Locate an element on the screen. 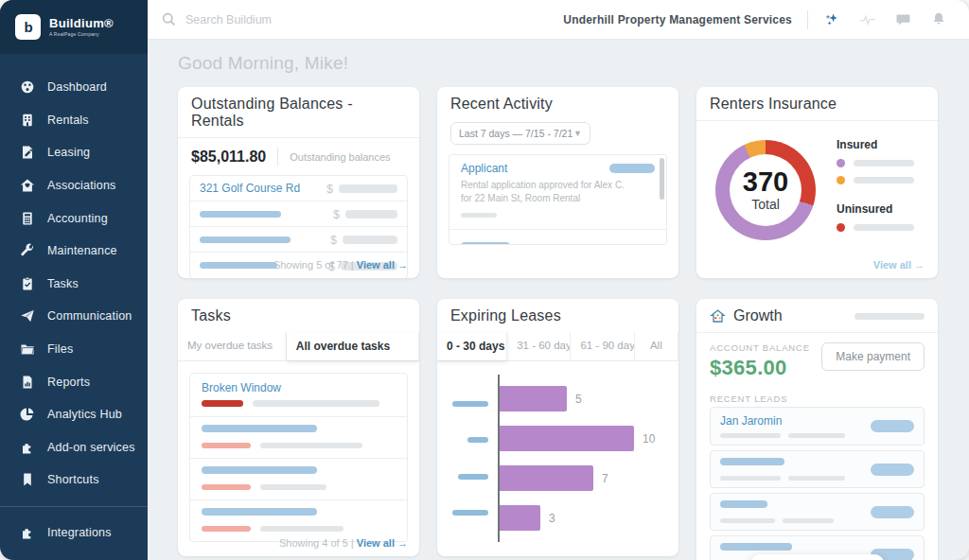 This screenshot has height=560, width=969. sidebar-item-label: Shortcuts is located at coordinates (74, 480).